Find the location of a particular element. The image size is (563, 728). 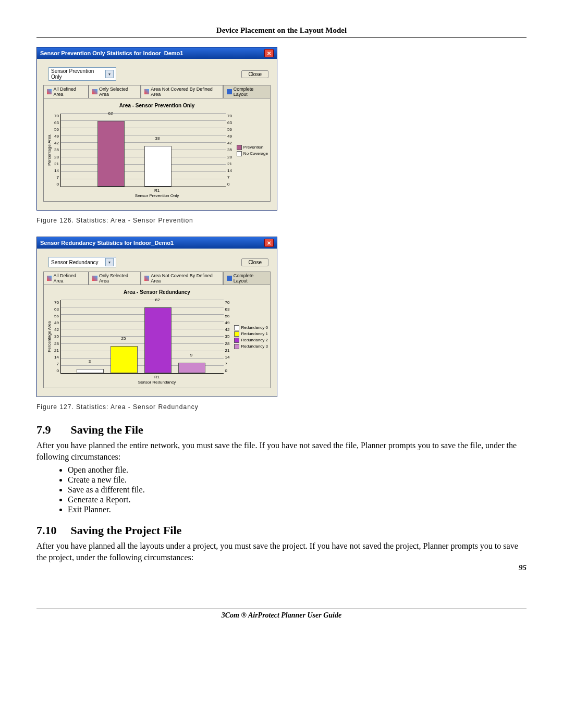

bar-redundancy1 is located at coordinates (124, 360).